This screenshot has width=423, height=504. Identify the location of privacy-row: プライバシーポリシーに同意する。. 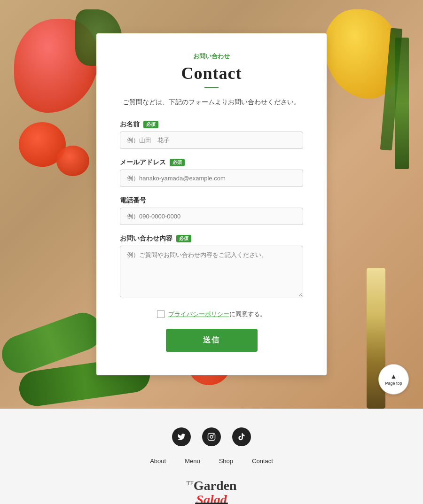
(212, 314).